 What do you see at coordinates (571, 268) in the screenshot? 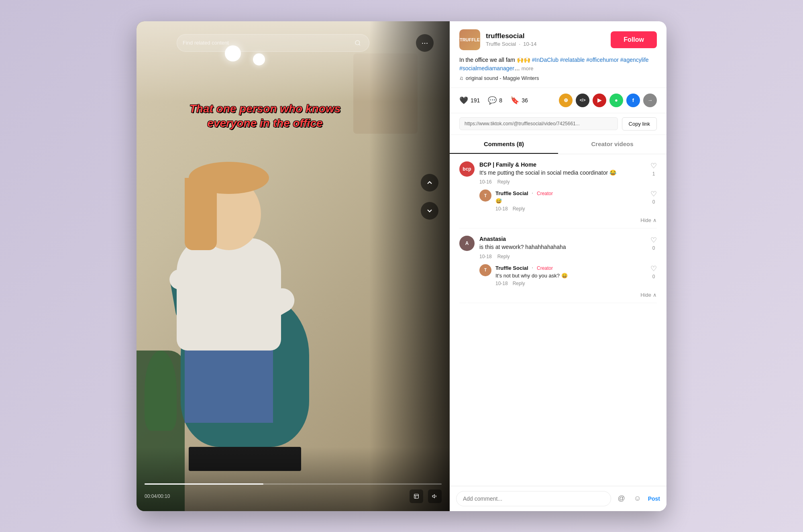
I see `reply-username-row-2: Truffle Social · Creator` at bounding box center [571, 268].